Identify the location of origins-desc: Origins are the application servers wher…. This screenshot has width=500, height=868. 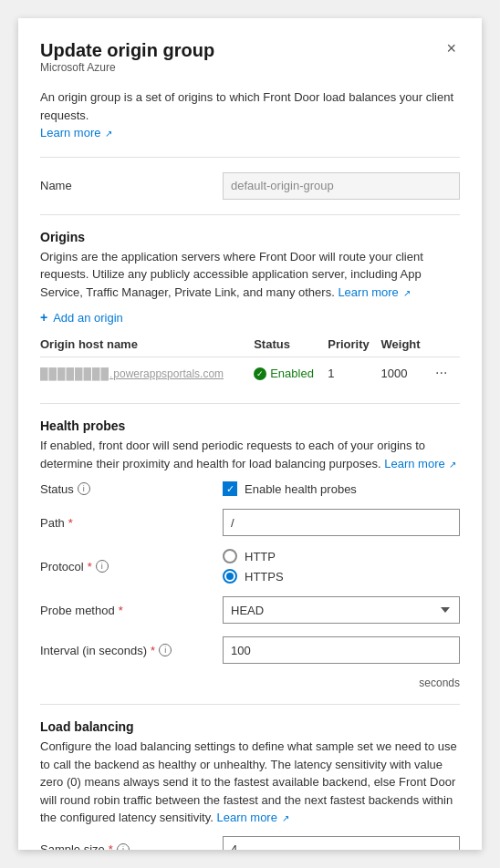
(250, 275).